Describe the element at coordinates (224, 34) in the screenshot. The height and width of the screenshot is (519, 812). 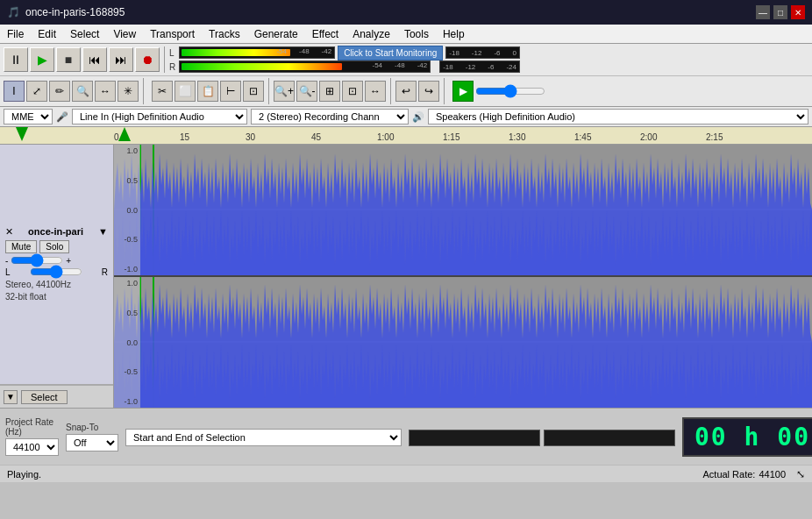
I see `menu-tracks: Tracks` at that location.